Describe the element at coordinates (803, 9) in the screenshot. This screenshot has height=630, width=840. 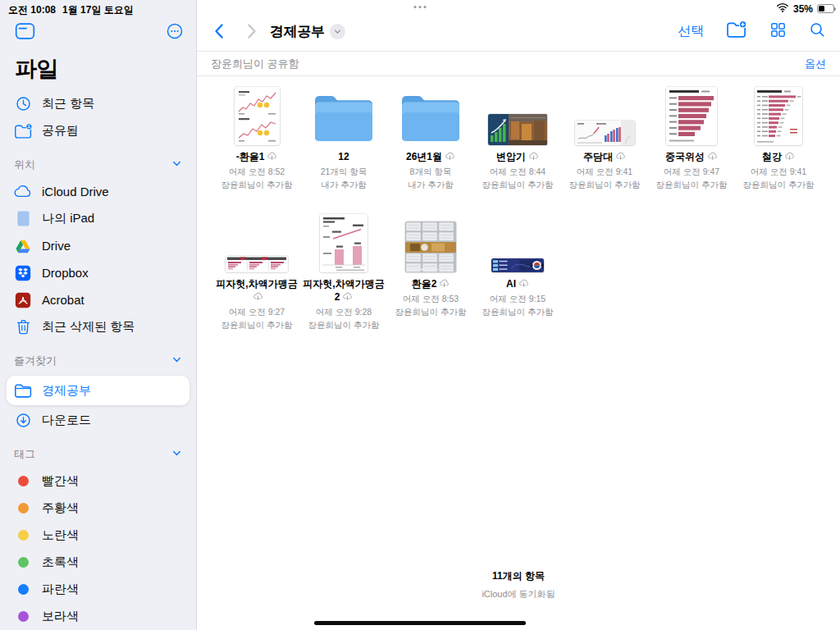
I see `battery-percent: 35%` at that location.